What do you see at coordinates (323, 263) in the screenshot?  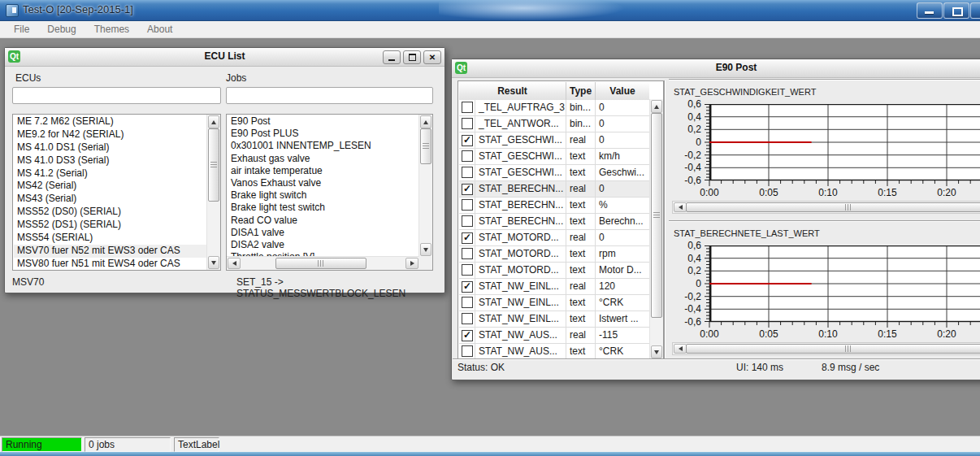 I see `jobs-list-h-scrollbar` at bounding box center [323, 263].